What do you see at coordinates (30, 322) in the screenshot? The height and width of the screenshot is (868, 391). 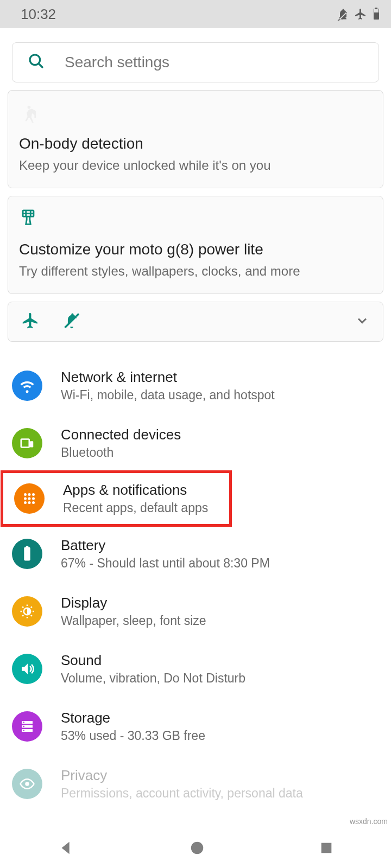 I see `airplane-toggle-icon` at bounding box center [30, 322].